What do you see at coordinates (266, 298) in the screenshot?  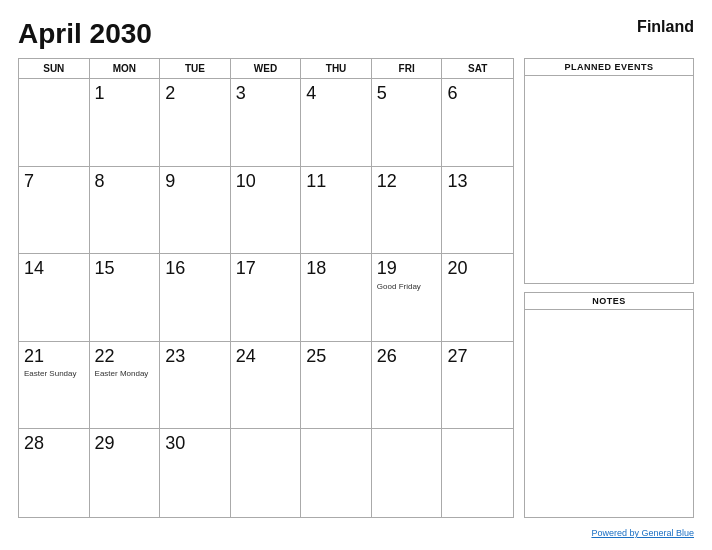 I see `calendar-cell: 17` at bounding box center [266, 298].